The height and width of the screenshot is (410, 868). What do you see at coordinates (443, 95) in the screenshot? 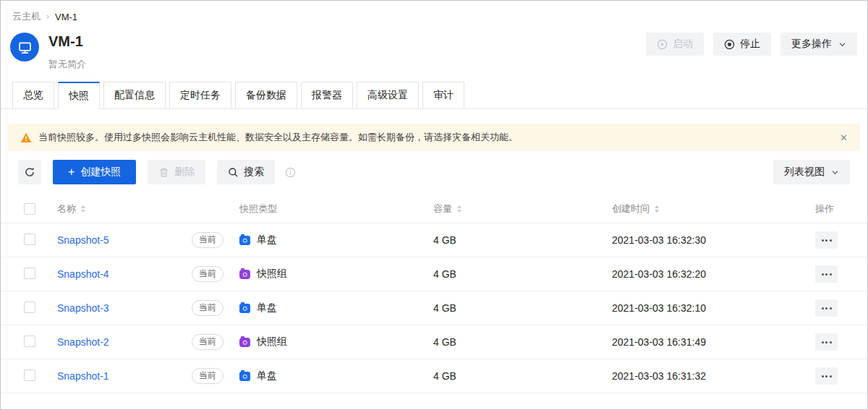
I see `tab-audit: 审计` at bounding box center [443, 95].